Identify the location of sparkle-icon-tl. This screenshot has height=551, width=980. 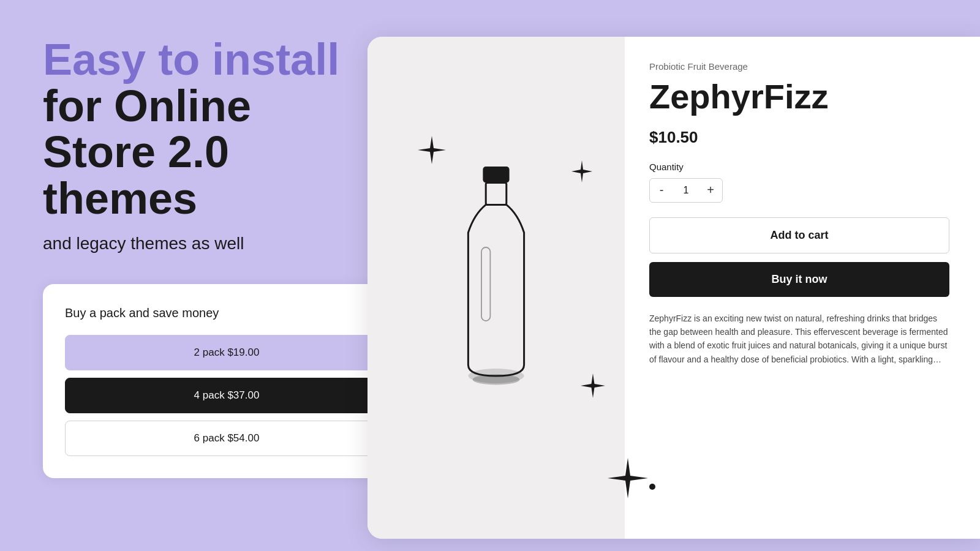
(432, 153).